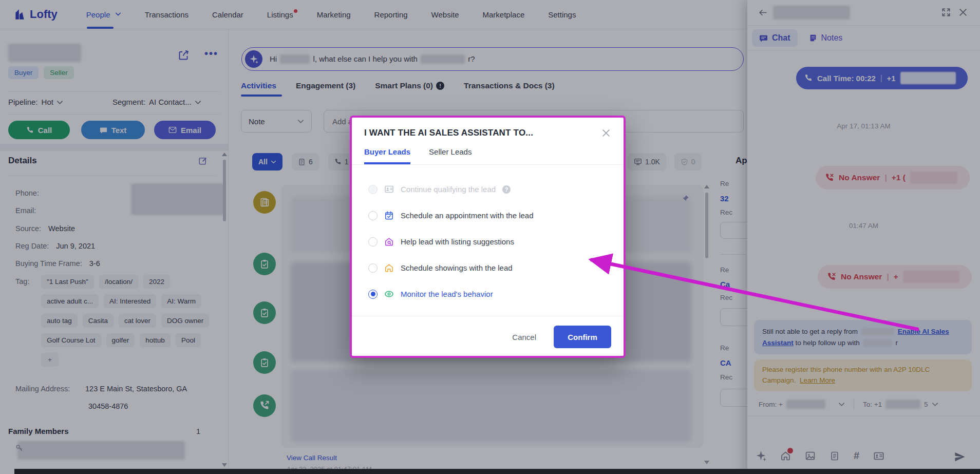  I want to click on option-label: Continue qualifying the lead, so click(448, 189).